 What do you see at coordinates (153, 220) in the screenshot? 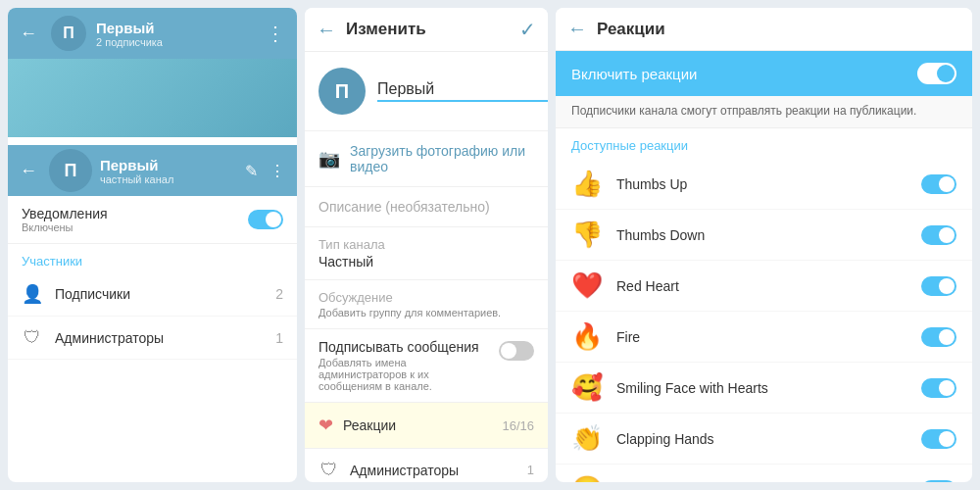
I see `p1-notifications-row: Уведомления Включены` at bounding box center [153, 220].